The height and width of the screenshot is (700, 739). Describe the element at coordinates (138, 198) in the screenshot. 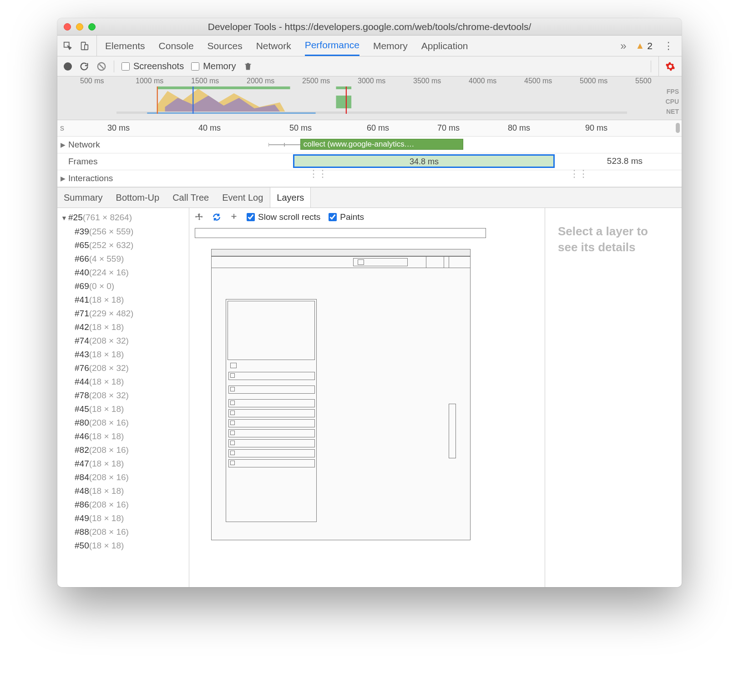

I see `subtab-bottom-up: Bottom-Up` at that location.